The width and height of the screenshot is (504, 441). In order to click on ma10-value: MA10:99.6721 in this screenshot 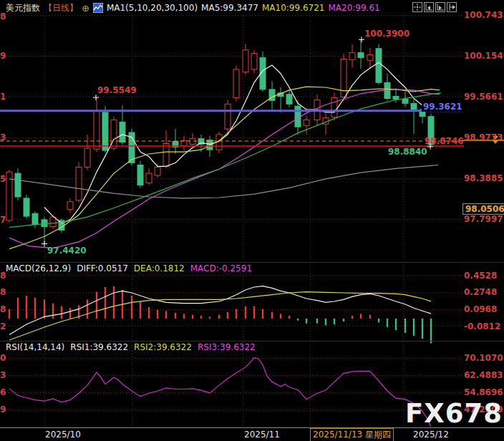, I will do `click(294, 8)`.